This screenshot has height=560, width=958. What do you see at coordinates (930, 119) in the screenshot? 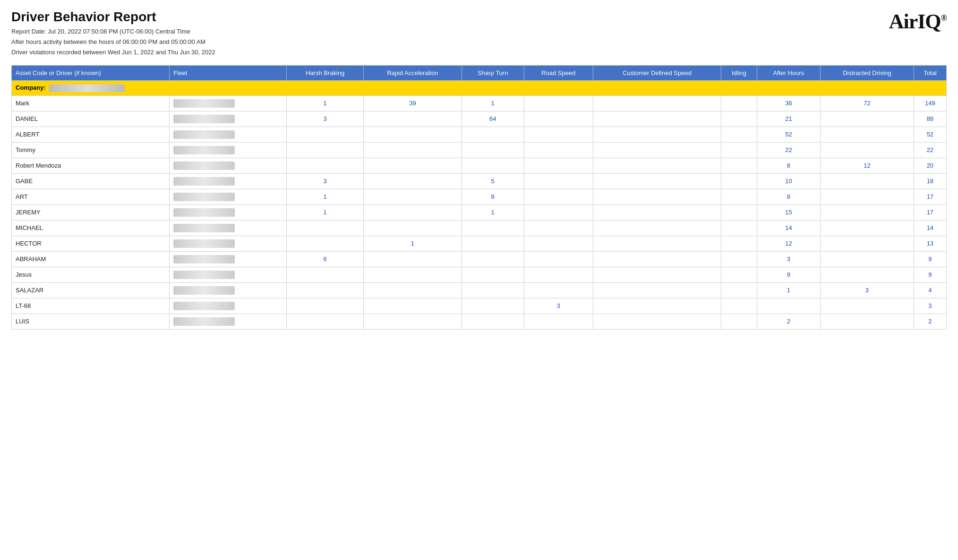
I see `total-cell: 88` at bounding box center [930, 119].